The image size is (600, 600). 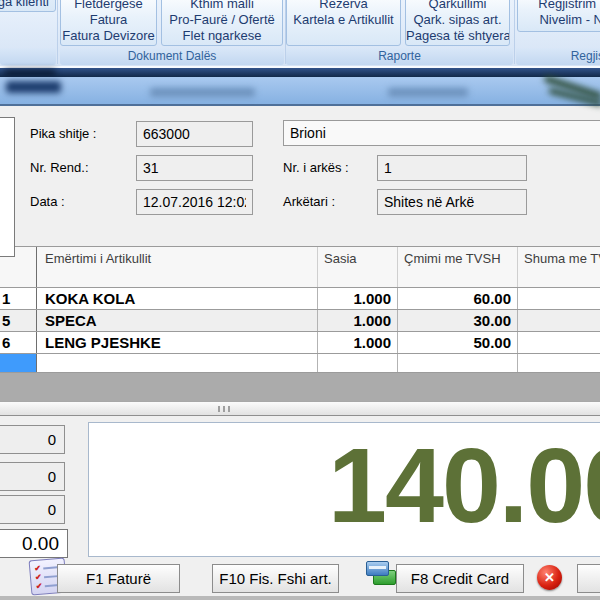 I want to click on ribbon-button-client-payment: ga klienti, so click(x=28, y=6).